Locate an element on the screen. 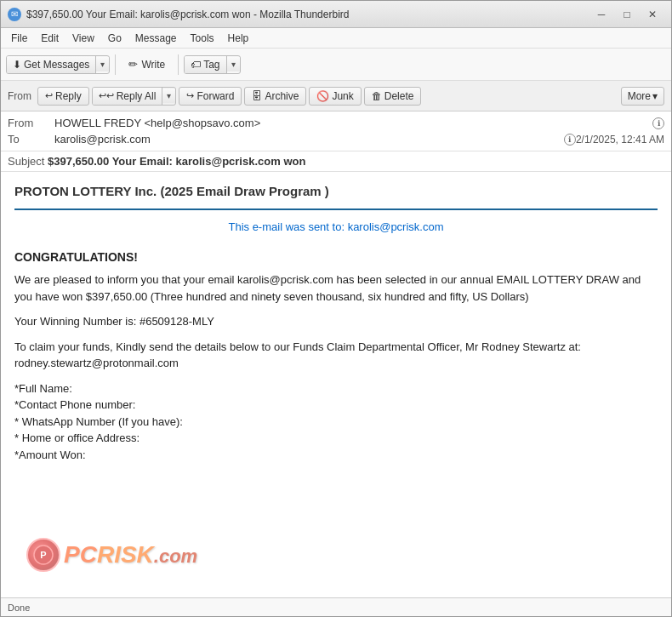 This screenshot has width=672, height=617. get-messages-arrow: ▾ is located at coordinates (102, 65).